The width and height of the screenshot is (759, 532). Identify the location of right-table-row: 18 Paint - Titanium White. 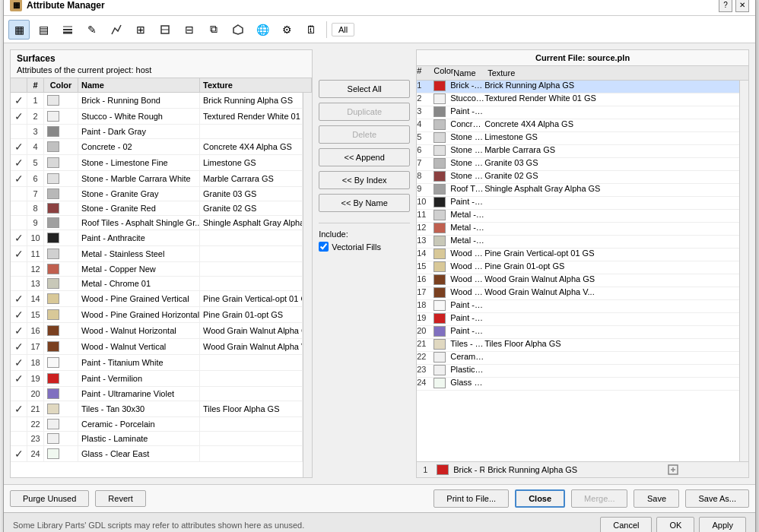
(578, 307).